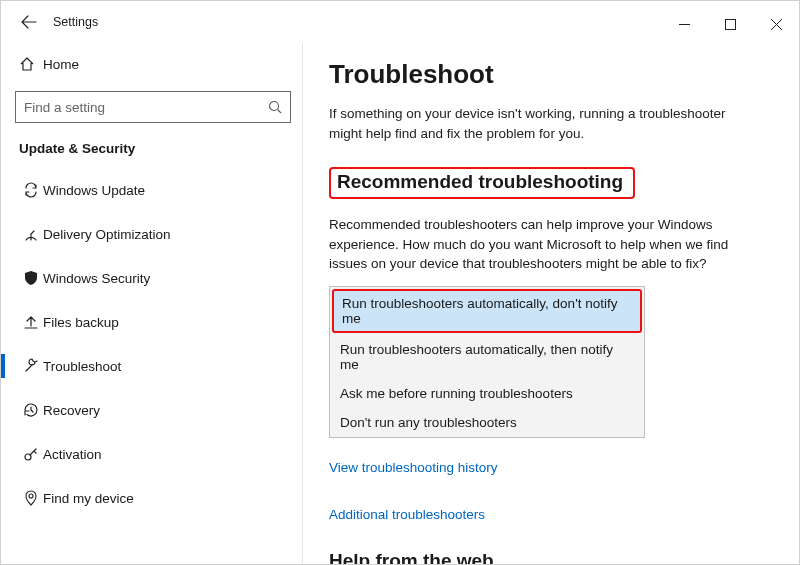 This screenshot has width=800, height=565. I want to click on section-heading: Recommended troubleshooting, so click(480, 182).